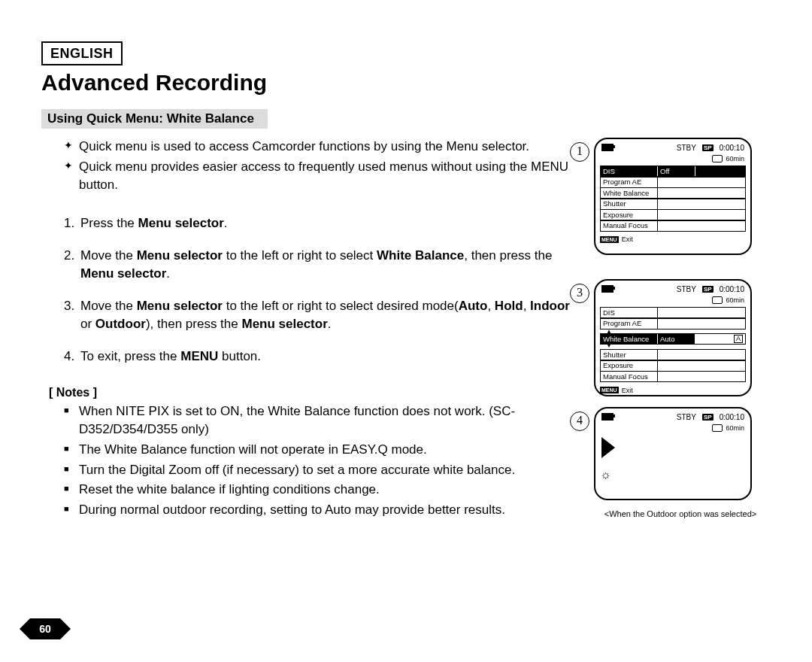 This screenshot has width=812, height=662. What do you see at coordinates (677, 172) in the screenshot?
I see `menu-value: Off` at bounding box center [677, 172].